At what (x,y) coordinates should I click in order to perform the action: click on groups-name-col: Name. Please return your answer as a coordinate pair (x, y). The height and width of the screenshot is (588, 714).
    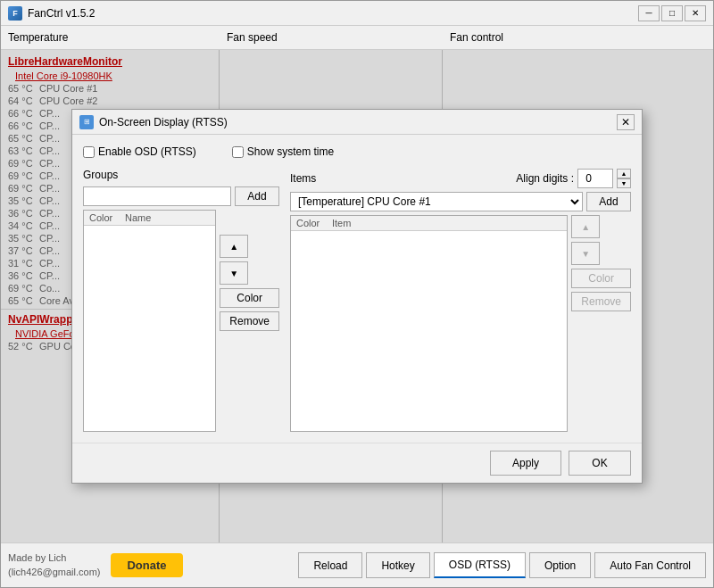
    Looking at the image, I should click on (168, 218).